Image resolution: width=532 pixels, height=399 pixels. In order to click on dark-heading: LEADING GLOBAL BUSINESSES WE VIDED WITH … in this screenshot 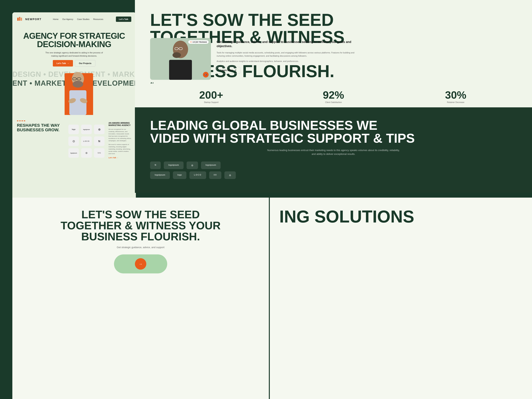, I will do `click(302, 132)`.